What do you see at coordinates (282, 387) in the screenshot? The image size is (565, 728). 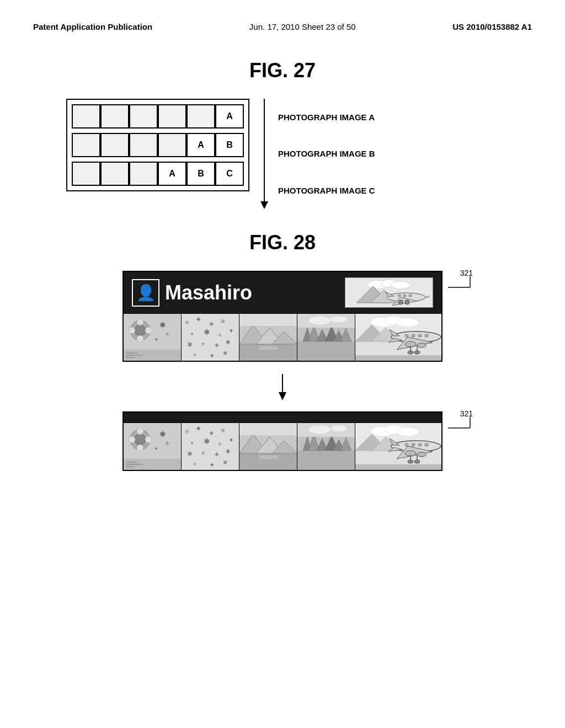 I see `down-arrow-svg` at bounding box center [282, 387].